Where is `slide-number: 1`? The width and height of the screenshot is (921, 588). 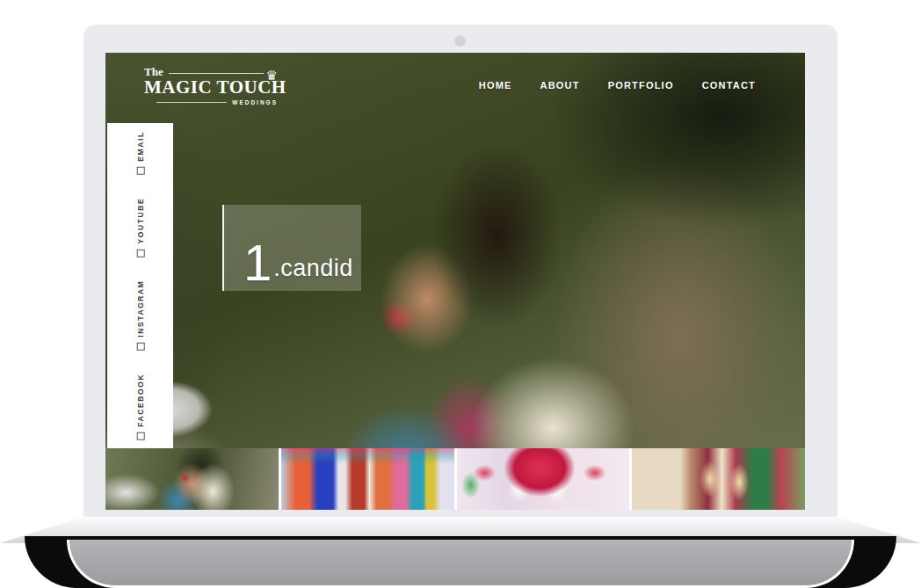
slide-number: 1 is located at coordinates (257, 262).